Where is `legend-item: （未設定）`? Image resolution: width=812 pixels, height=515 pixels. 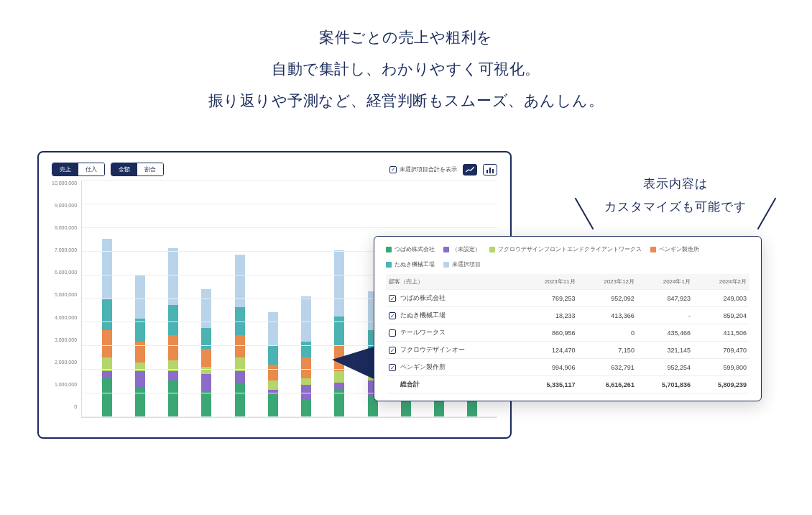 legend-item: （未設定） is located at coordinates (462, 249).